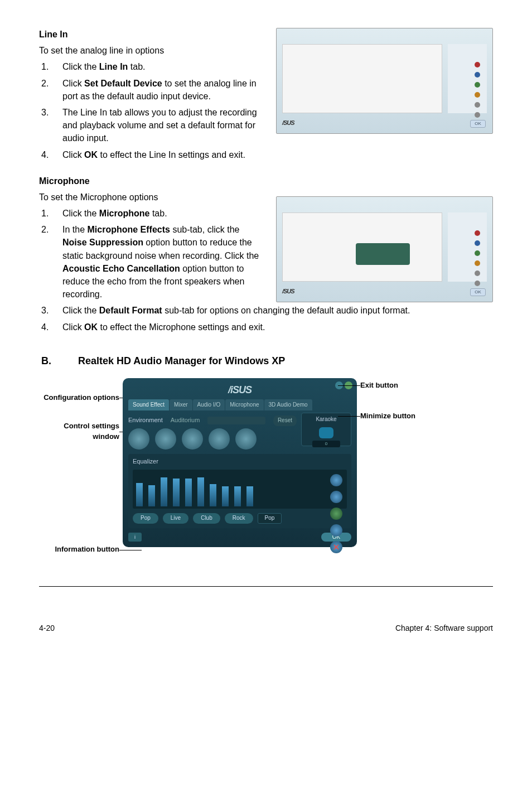 Image resolution: width=532 pixels, height=802 pixels. Describe the element at coordinates (336, 497) in the screenshot. I see `eq-save-icon` at that location.